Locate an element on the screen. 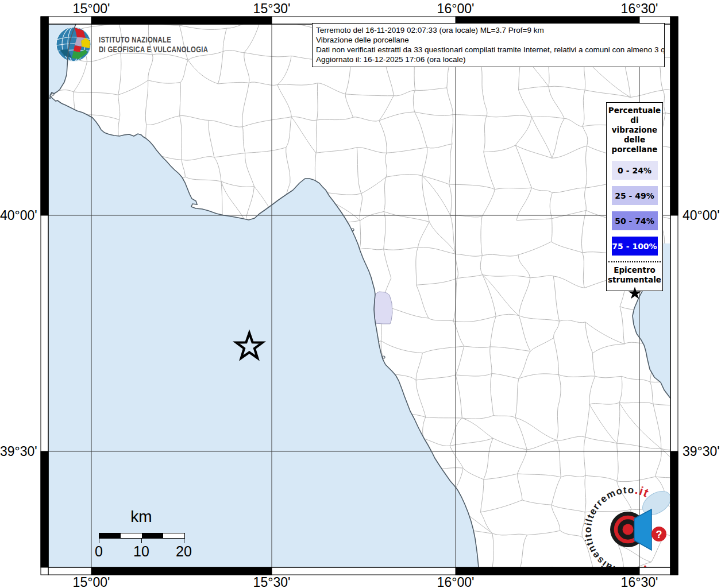 Image resolution: width=721 pixels, height=588 pixels. axis-label-top-15-00: 15°00' is located at coordinates (92, 9).